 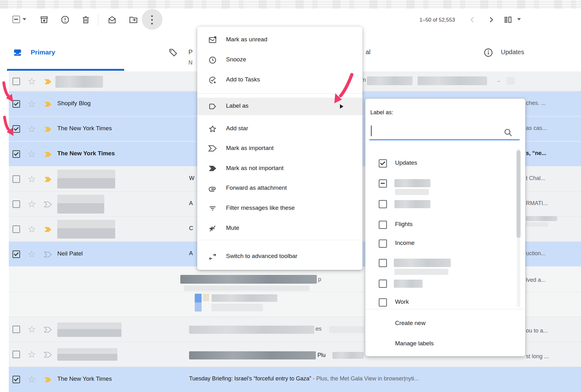 What do you see at coordinates (237, 128) in the screenshot?
I see `menu-item-add-star: Add star` at bounding box center [237, 128].